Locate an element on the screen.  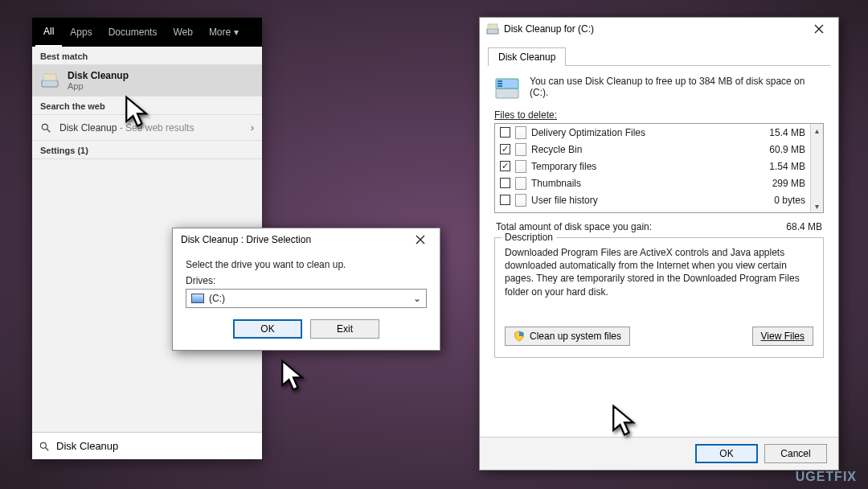
view-files-button: View Files is located at coordinates (783, 336).